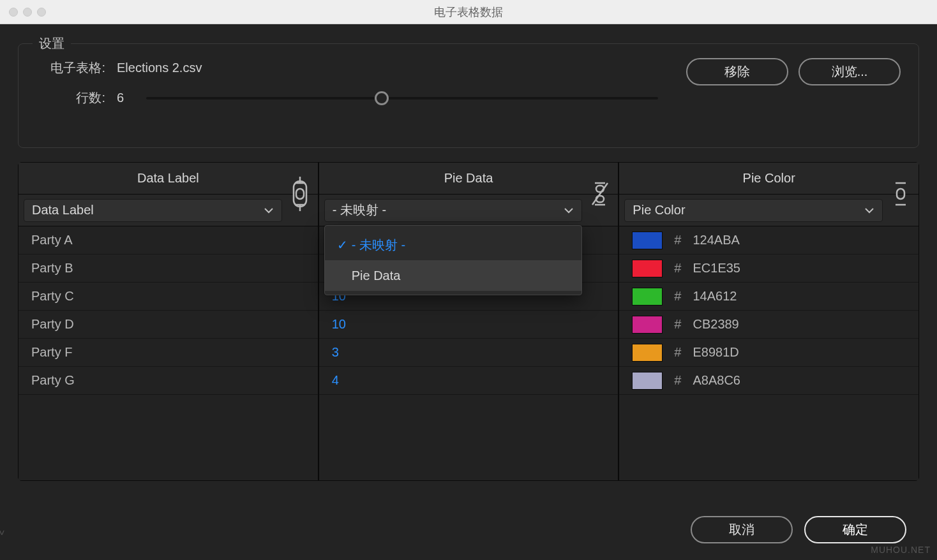 This screenshot has height=560, width=937. Describe the element at coordinates (468, 353) in the screenshot. I see `table-row: 3` at that location.